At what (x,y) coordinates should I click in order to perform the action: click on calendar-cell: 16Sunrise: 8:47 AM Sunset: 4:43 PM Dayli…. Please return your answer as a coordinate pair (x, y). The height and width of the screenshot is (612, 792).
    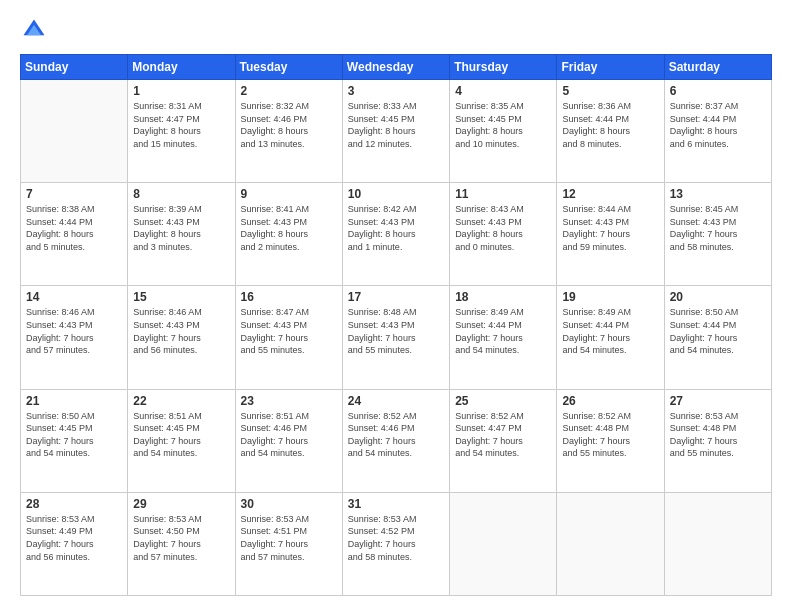
    Looking at the image, I should click on (288, 338).